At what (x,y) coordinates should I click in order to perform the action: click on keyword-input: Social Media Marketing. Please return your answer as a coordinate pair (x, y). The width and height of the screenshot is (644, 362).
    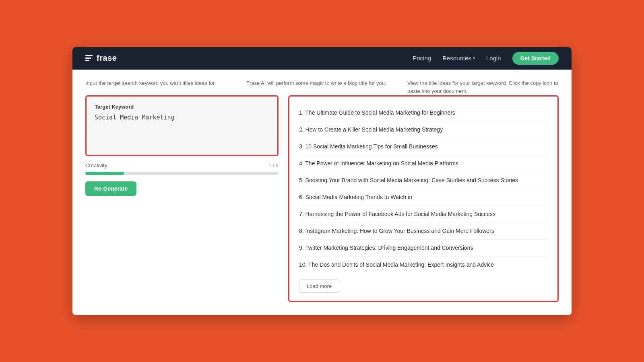
    Looking at the image, I should click on (182, 130).